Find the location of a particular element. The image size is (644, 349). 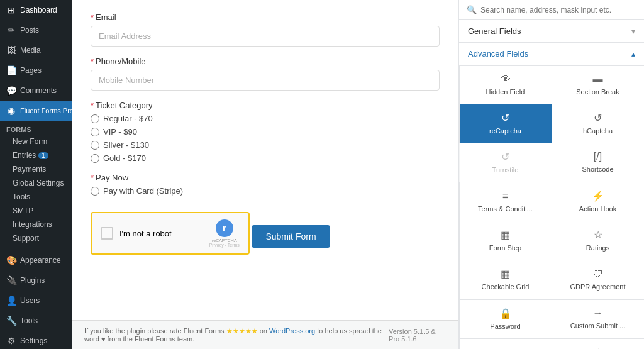

terms-conditions-icon: ≡ is located at coordinates (506, 196).